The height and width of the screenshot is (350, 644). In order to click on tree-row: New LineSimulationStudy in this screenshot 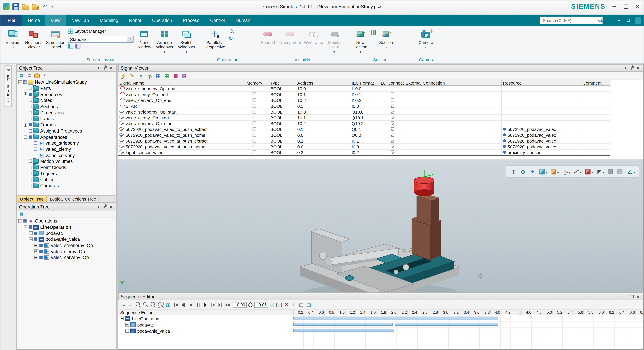, I will do `click(66, 82)`.